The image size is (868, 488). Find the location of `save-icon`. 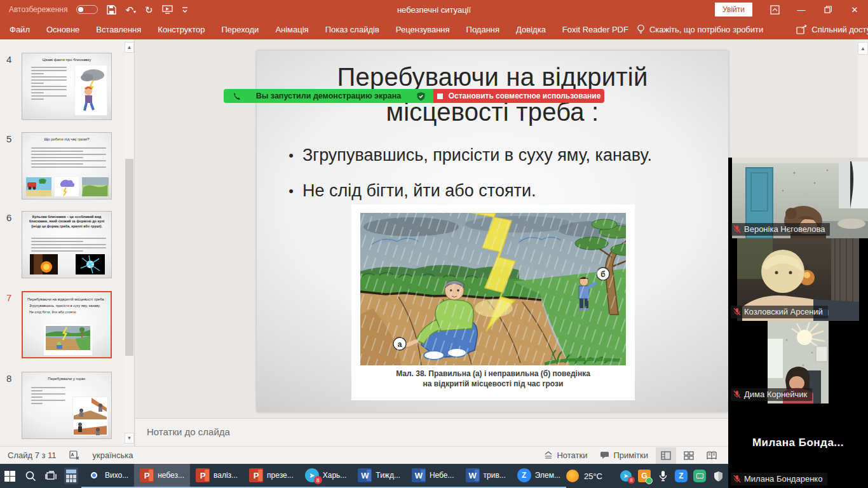

save-icon is located at coordinates (112, 10).